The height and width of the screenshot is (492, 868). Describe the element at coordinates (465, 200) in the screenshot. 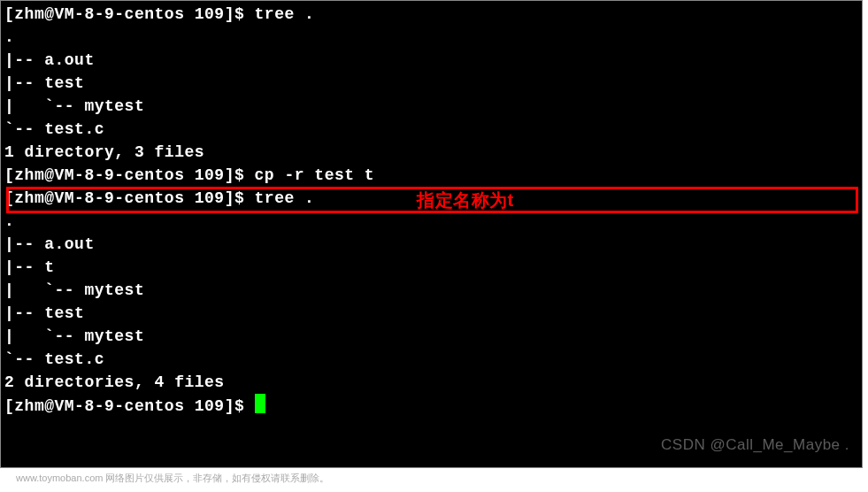

I see `annotation-text: 指定名称为t` at that location.